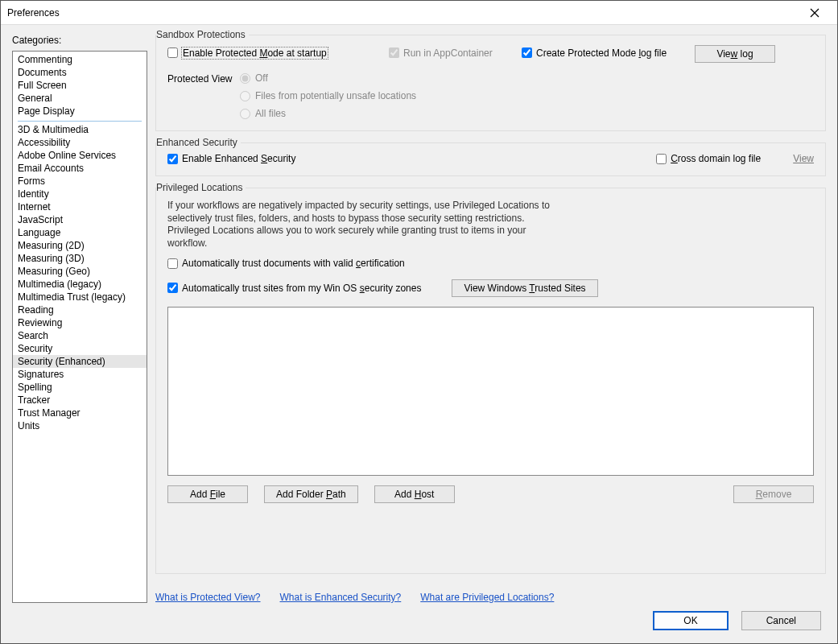 This screenshot has width=838, height=644. I want to click on category-item: Commenting, so click(80, 60).